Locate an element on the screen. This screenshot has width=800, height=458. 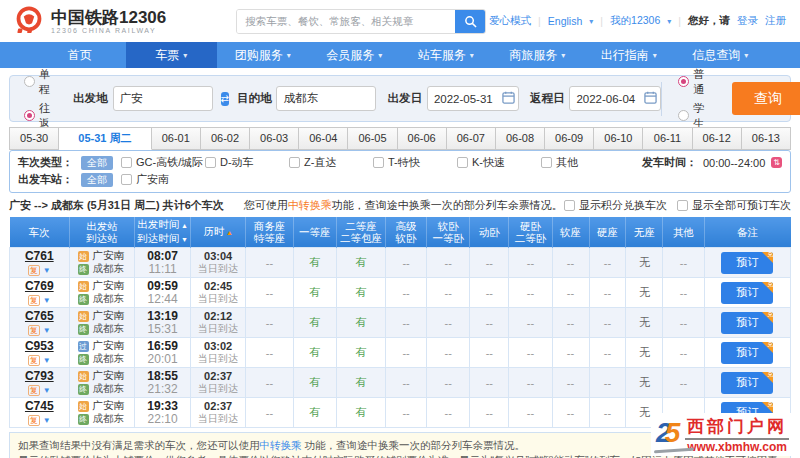
date-tab-06-12: 06-12 is located at coordinates (718, 138).